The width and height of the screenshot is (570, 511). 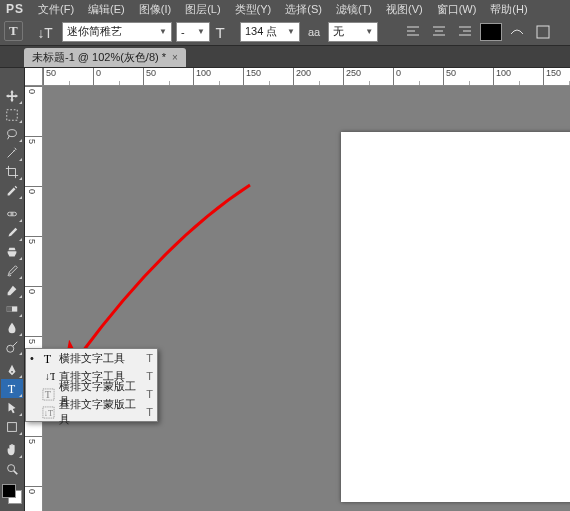 What do you see at coordinates (12, 114) in the screenshot?
I see `marquee-tool` at bounding box center [12, 114].